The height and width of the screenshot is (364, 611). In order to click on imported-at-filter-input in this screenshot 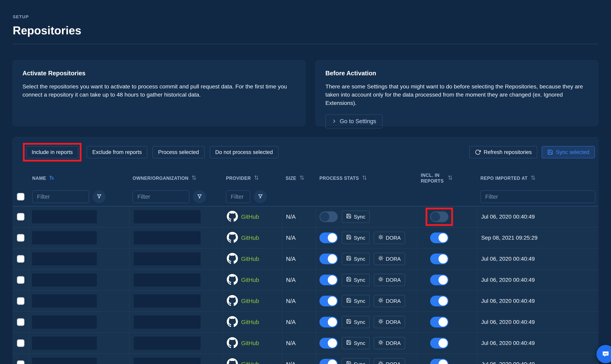, I will do `click(538, 197)`.